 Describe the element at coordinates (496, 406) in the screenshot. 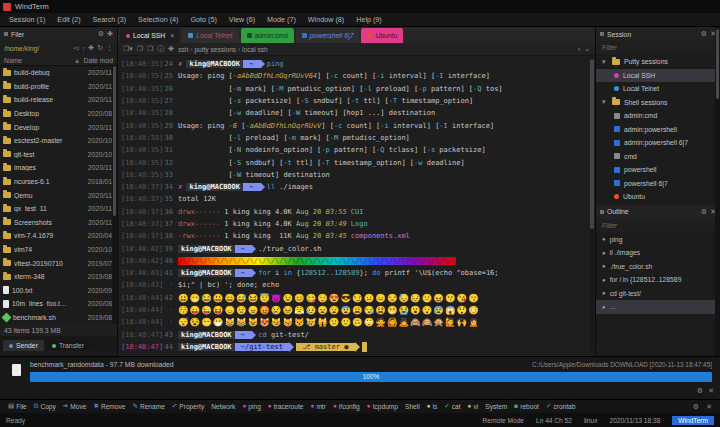

I see `toolbar-system: System` at that location.